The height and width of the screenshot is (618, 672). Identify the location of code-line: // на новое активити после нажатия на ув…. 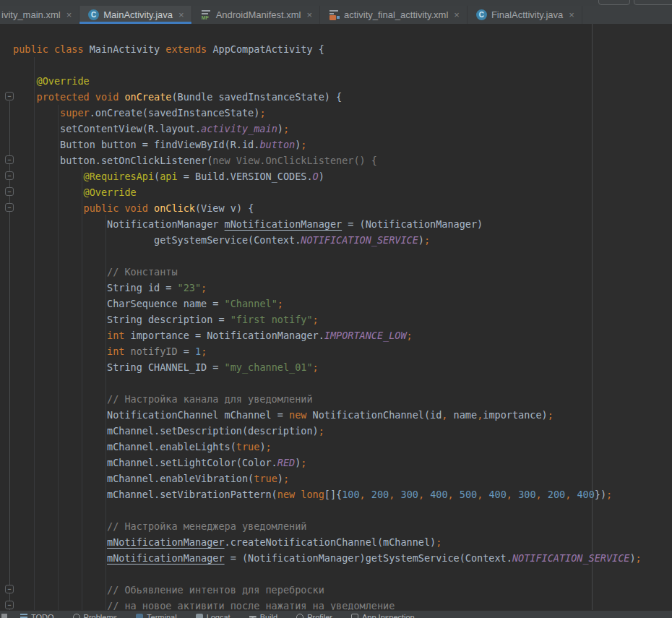
(327, 604).